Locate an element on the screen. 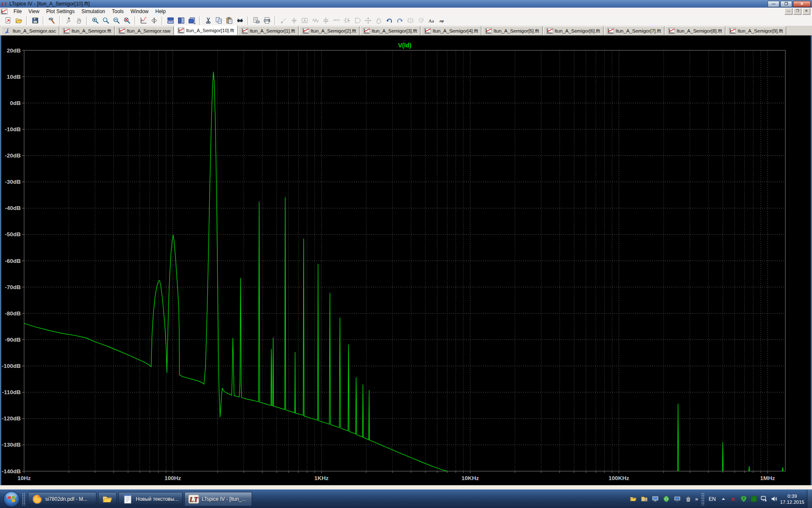 Image resolution: width=812 pixels, height=508 pixels. tab-ltun-a-semigor-9-fft: ltun_A_Semigor[9].fft is located at coordinates (756, 30).